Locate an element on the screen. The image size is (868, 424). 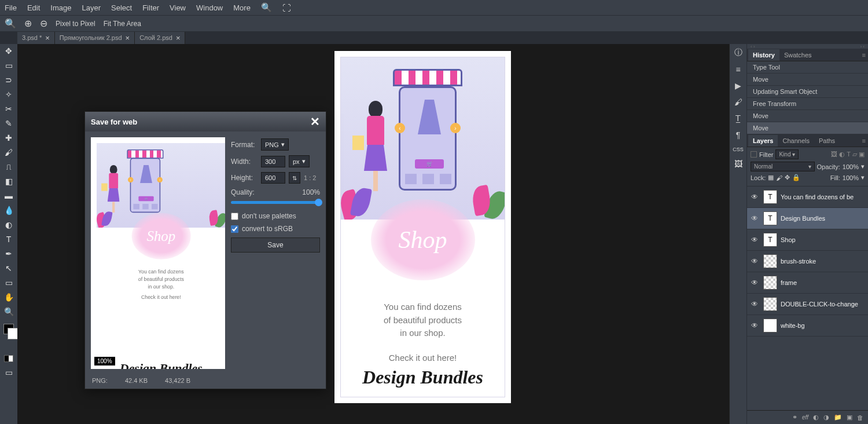
height-input is located at coordinates (273, 178).